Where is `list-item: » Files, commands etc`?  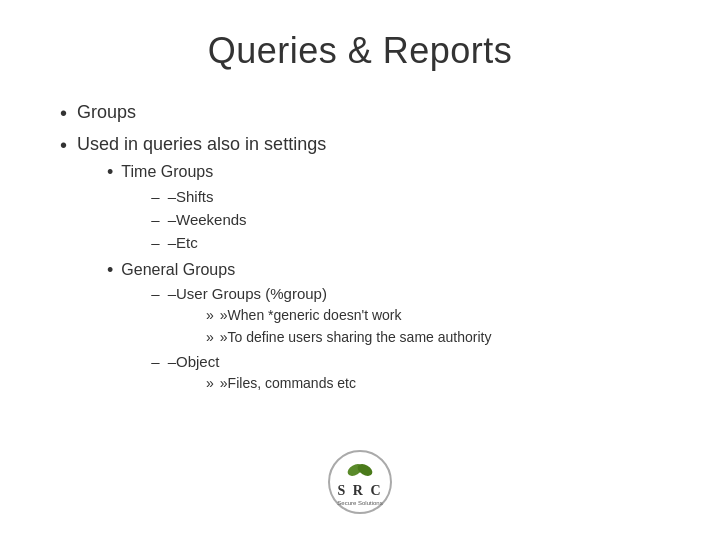 list-item: » Files, commands etc is located at coordinates (433, 384).